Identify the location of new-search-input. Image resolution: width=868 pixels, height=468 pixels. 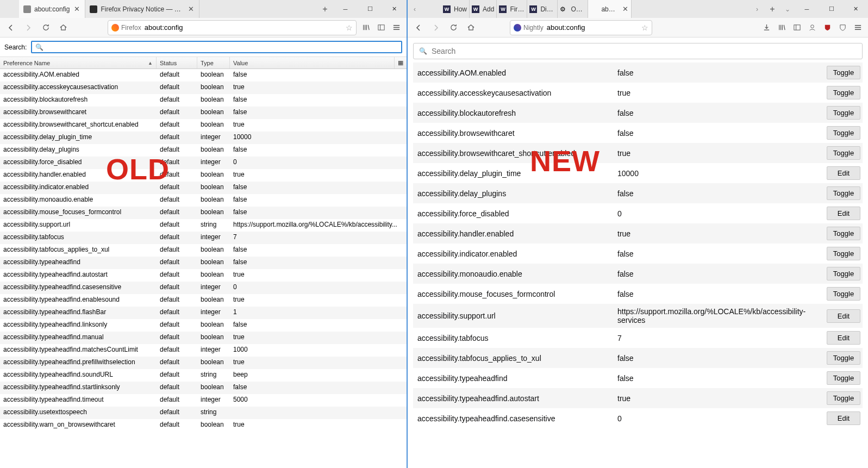
(644, 51).